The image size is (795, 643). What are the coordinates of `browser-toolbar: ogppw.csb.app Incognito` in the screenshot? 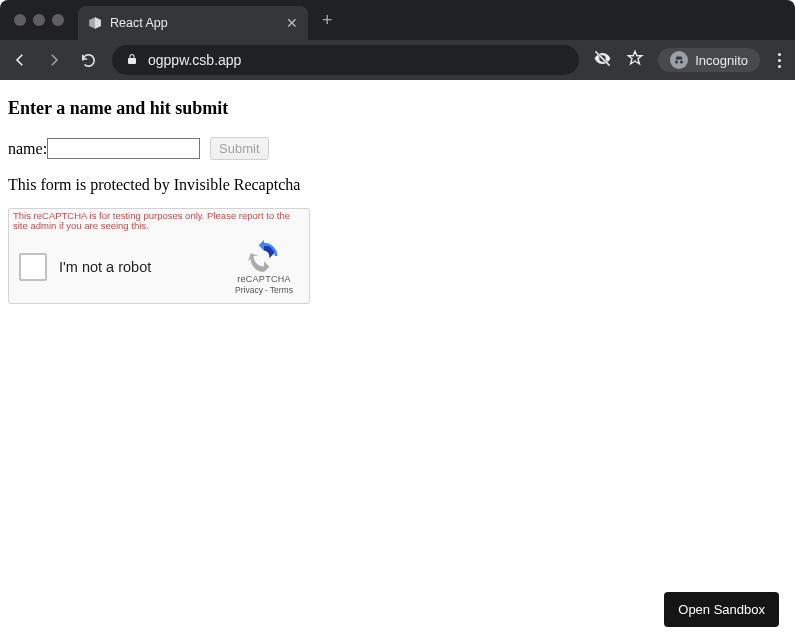 It's located at (398, 60).